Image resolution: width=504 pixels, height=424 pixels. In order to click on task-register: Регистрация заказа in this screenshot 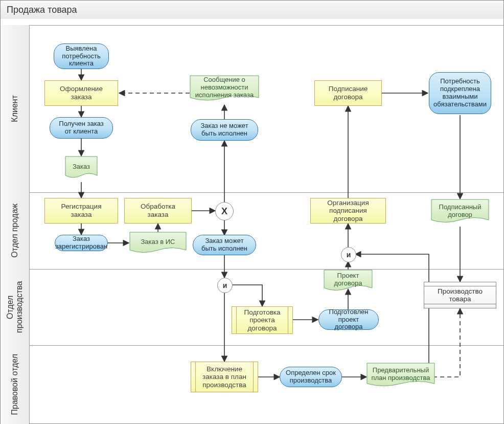, I will do `click(81, 211)`.